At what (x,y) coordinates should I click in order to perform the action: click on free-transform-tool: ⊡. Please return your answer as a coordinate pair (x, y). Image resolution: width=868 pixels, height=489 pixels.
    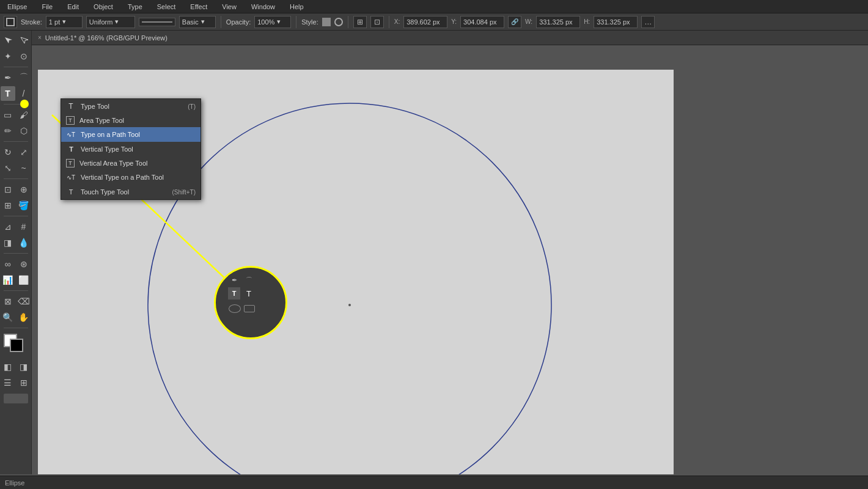
    Looking at the image, I should click on (8, 189).